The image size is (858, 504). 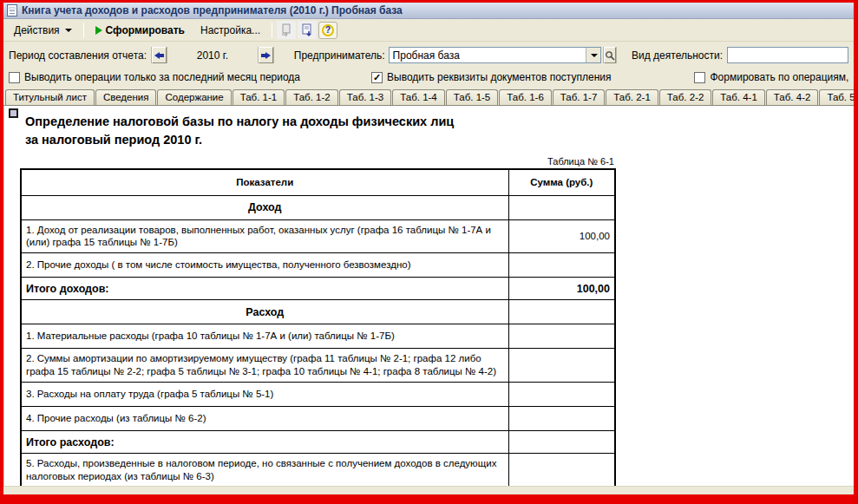 What do you see at coordinates (36, 30) in the screenshot?
I see `actions-menu-label: Действия` at bounding box center [36, 30].